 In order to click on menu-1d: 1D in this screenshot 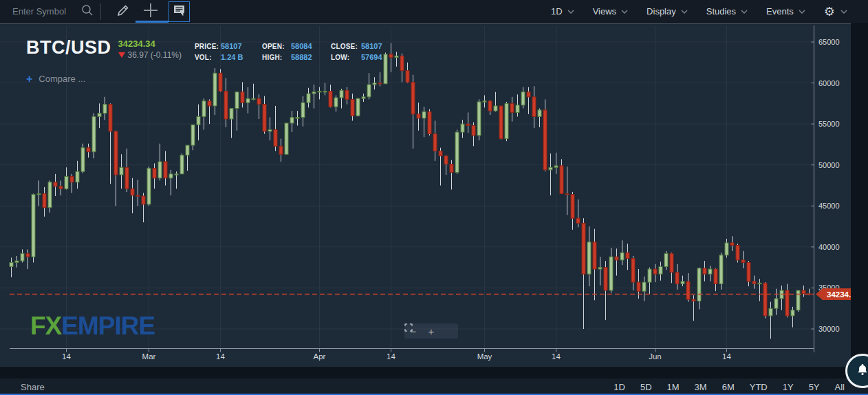, I will do `click(563, 11)`.